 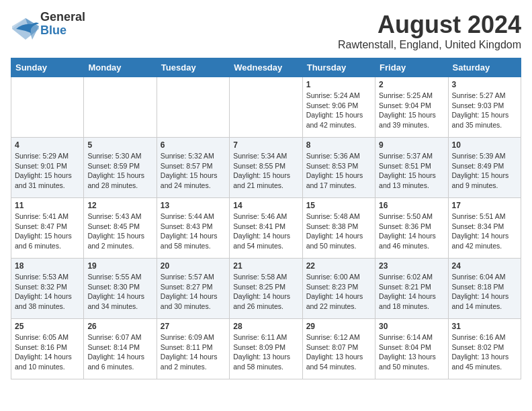 What do you see at coordinates (48, 24) in the screenshot?
I see `logo: General Blue` at bounding box center [48, 24].